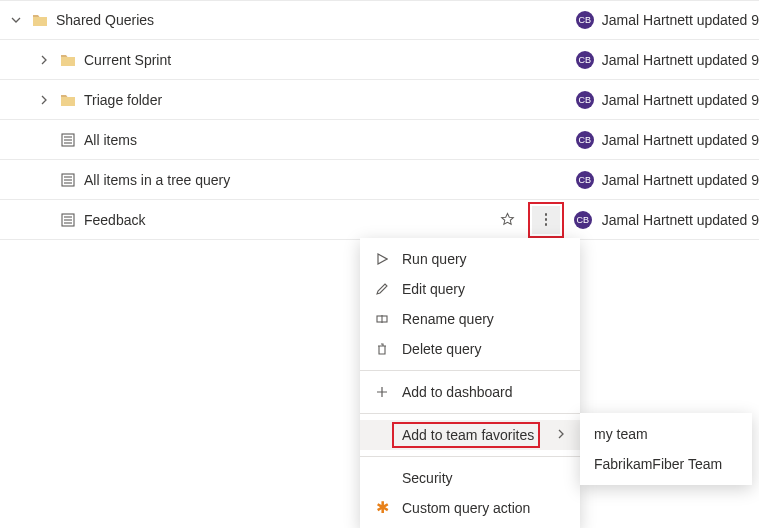 The image size is (759, 528). What do you see at coordinates (470, 289) in the screenshot?
I see `menu-item-edit-query: Edit query` at bounding box center [470, 289].